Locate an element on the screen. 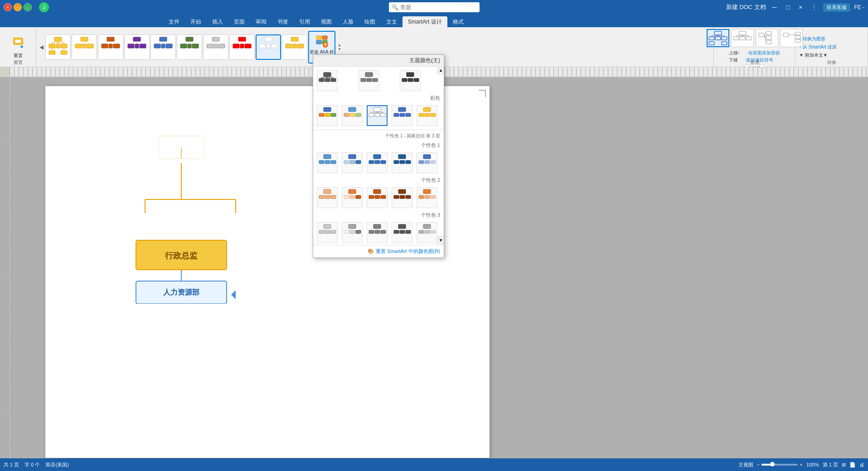 The width and height of the screenshot is (868, 471). tab-format: 格式 is located at coordinates (458, 22).